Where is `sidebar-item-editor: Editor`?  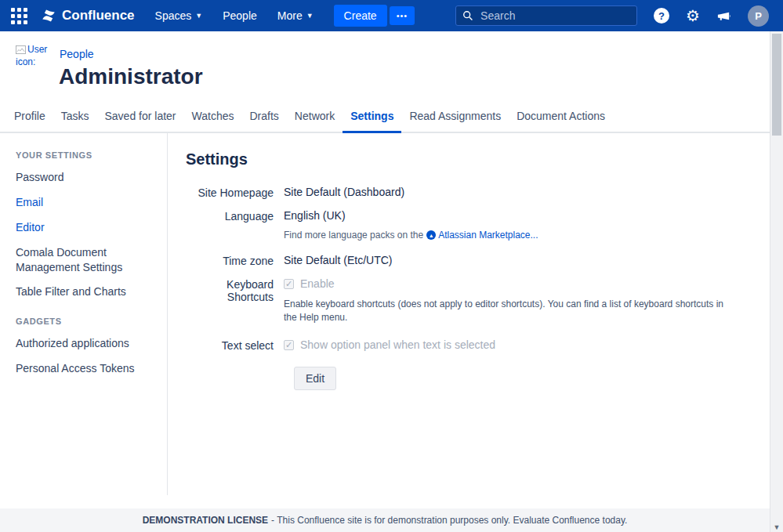
sidebar-item-editor: Editor is located at coordinates (83, 227).